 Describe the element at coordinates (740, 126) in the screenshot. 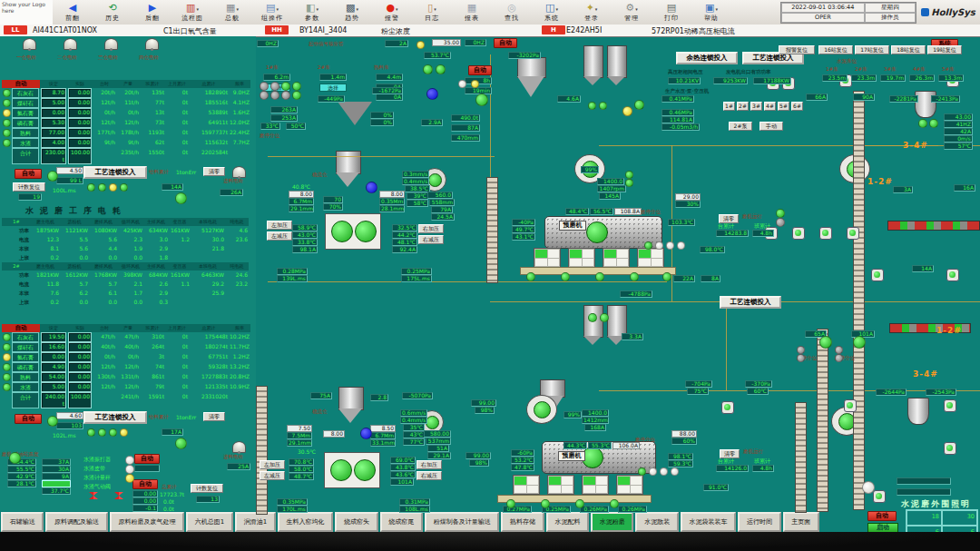

I see `small-button: 2#泵` at that location.